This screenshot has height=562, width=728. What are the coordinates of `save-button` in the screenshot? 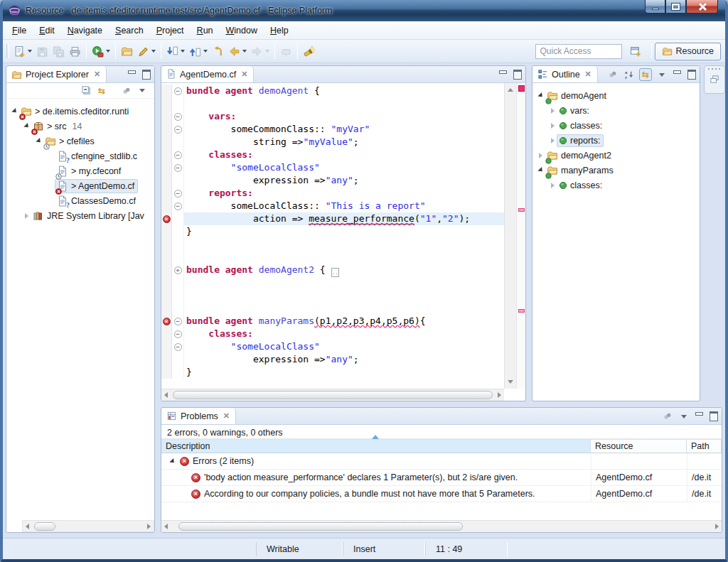 It's located at (43, 51).